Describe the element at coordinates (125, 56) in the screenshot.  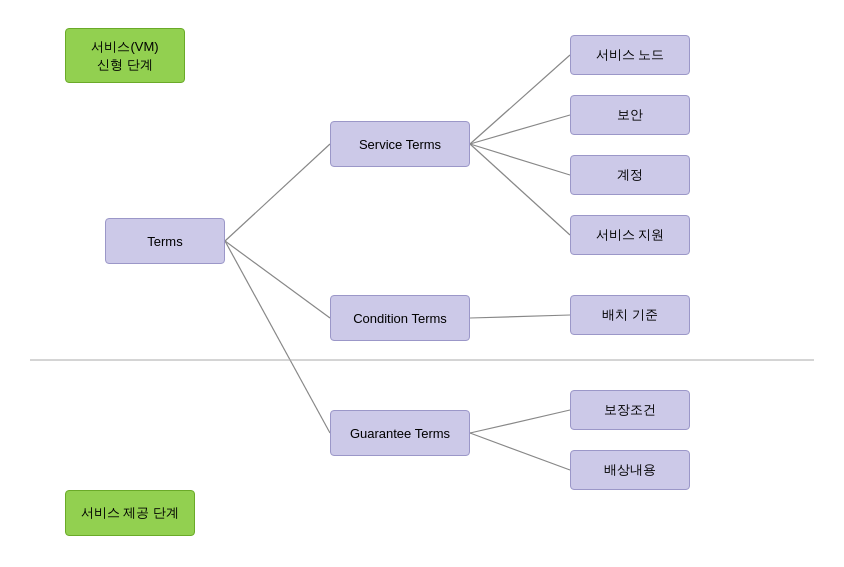
I see `vm-stage-box: 서비스(VM) 신형 단계` at that location.